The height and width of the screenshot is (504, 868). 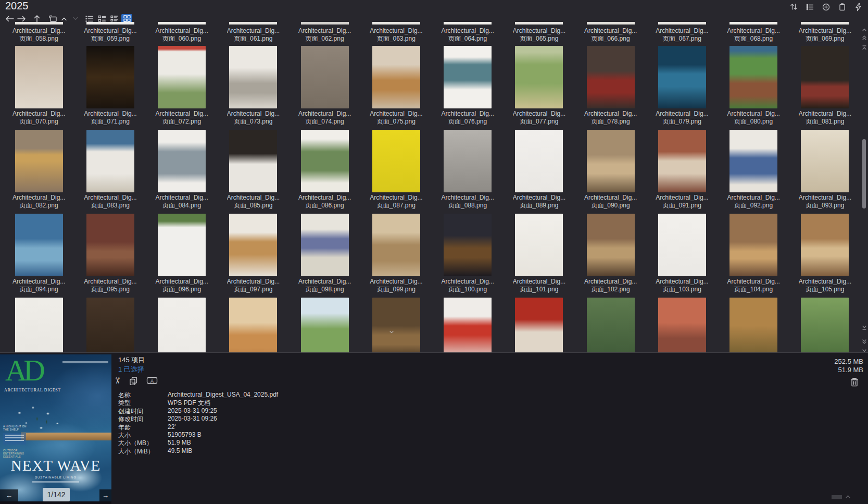 What do you see at coordinates (539, 85) in the screenshot?
I see `file-item: Architectural_Dig...页面_077.png` at bounding box center [539, 85].